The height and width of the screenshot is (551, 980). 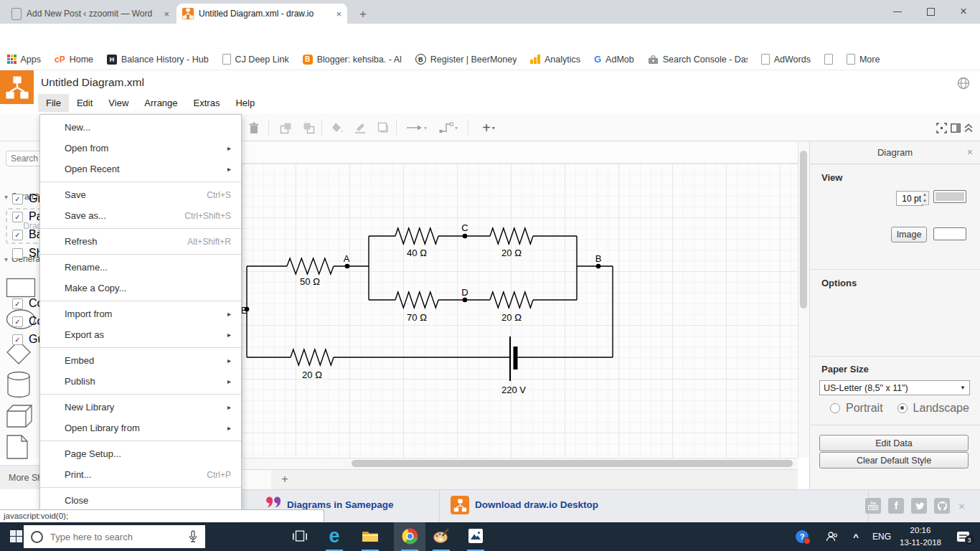 I want to click on facebook-icon: f, so click(x=896, y=506).